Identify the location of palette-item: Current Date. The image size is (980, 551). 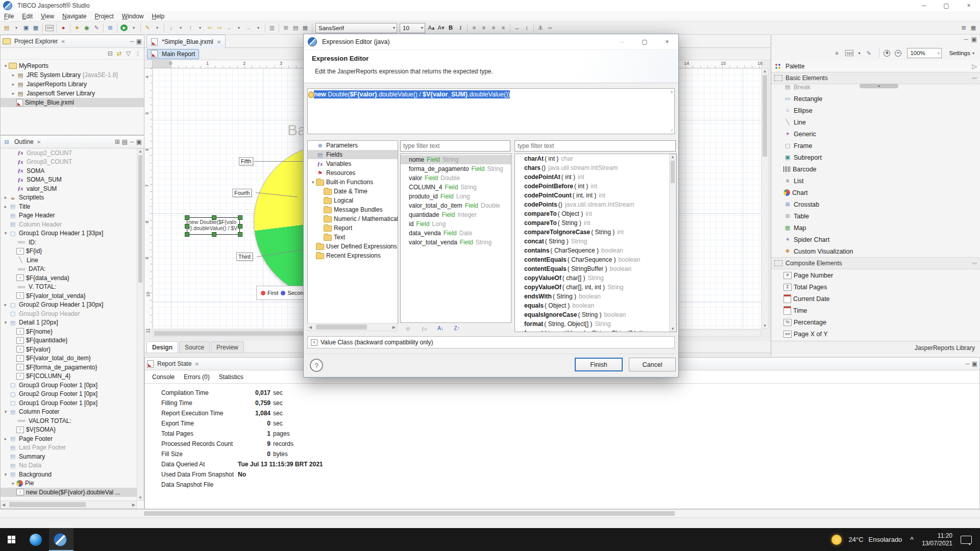
(876, 299).